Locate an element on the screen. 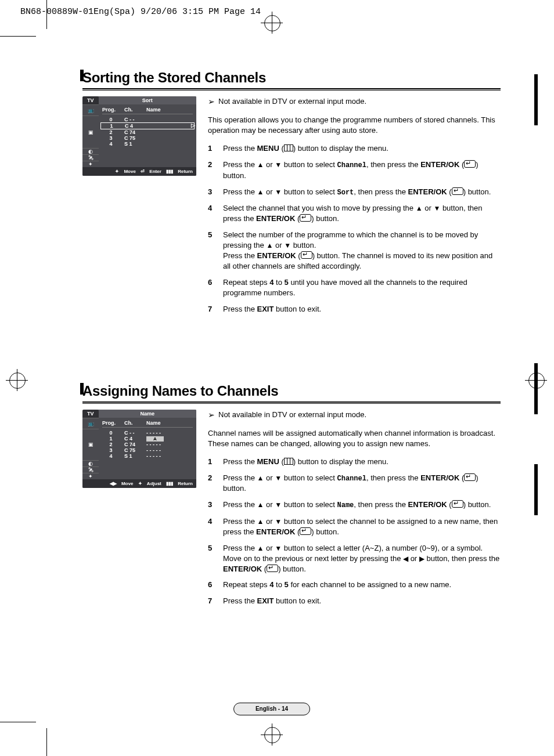 The image size is (554, 756). osd-row: 1C 4 is located at coordinates (148, 126).